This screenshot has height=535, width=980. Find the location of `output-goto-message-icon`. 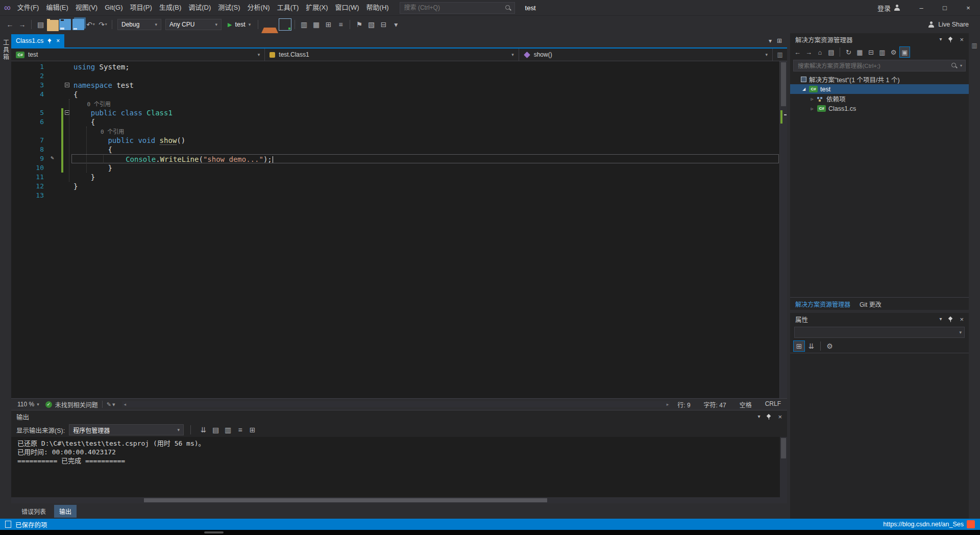

output-goto-message-icon is located at coordinates (203, 430).